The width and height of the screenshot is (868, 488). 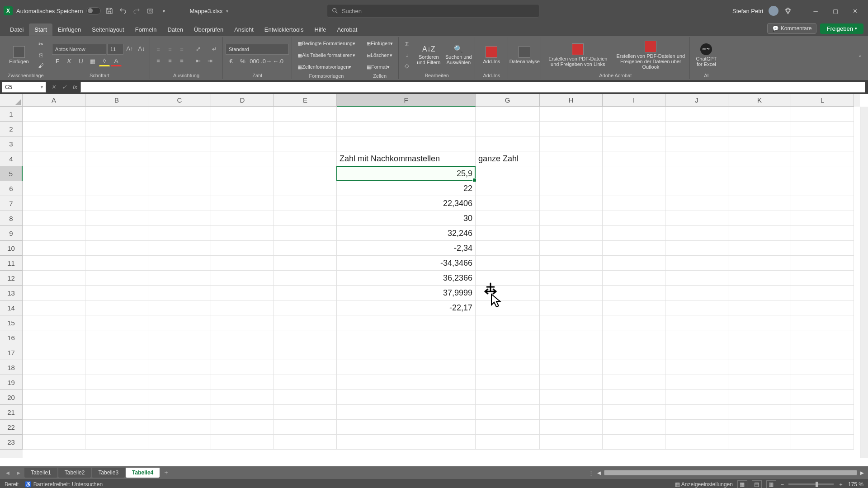 What do you see at coordinates (860, 58) in the screenshot?
I see `ribbon-collapse-icon: ˅` at bounding box center [860, 58].